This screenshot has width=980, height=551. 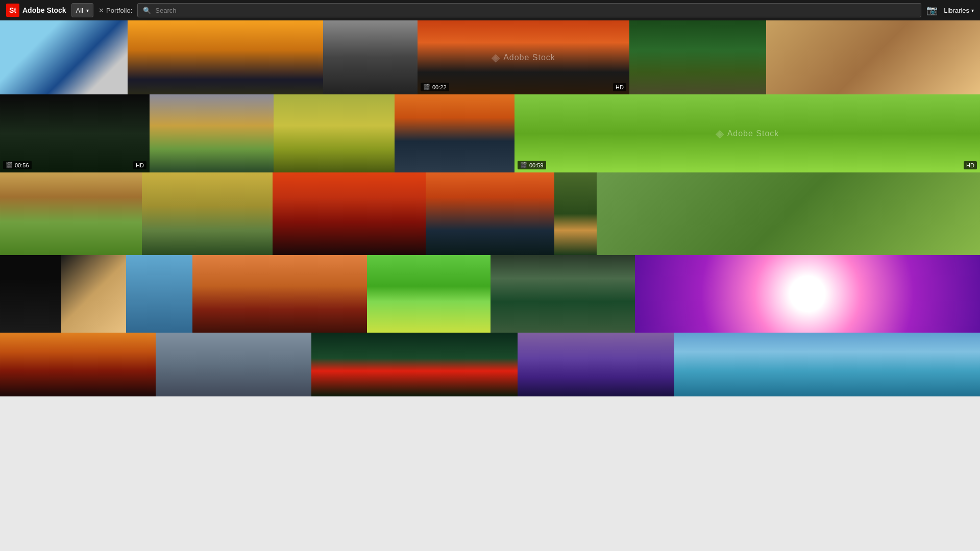 What do you see at coordinates (429, 294) in the screenshot?
I see `grid-cell-frog-green` at bounding box center [429, 294].